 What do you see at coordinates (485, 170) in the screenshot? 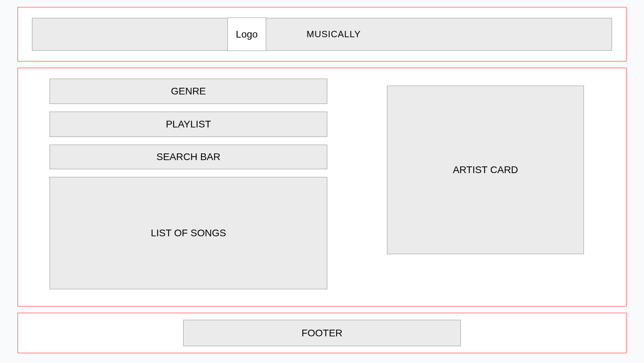
I see `artist-card-panel: ARTIST CARD` at bounding box center [485, 170].